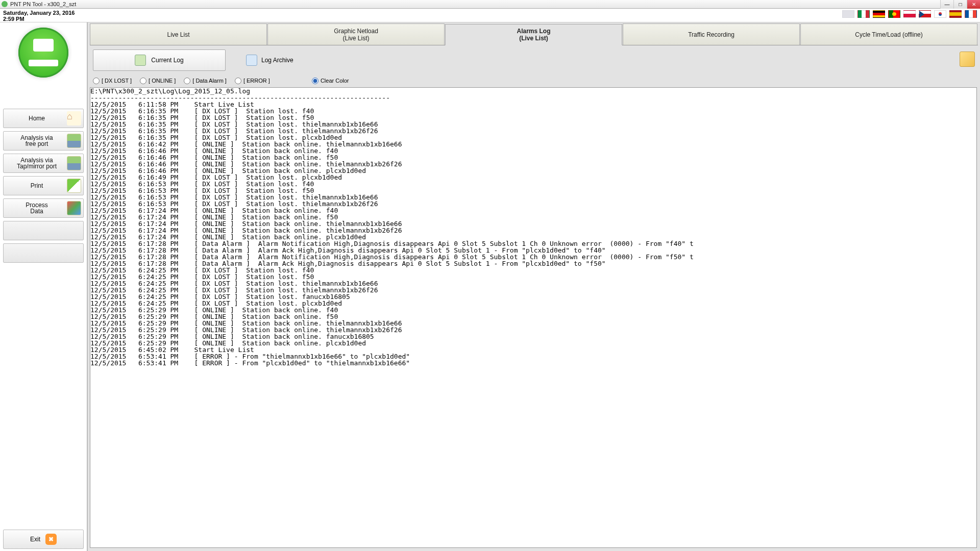  Describe the element at coordinates (74, 208) in the screenshot. I see `data-icon` at that location.